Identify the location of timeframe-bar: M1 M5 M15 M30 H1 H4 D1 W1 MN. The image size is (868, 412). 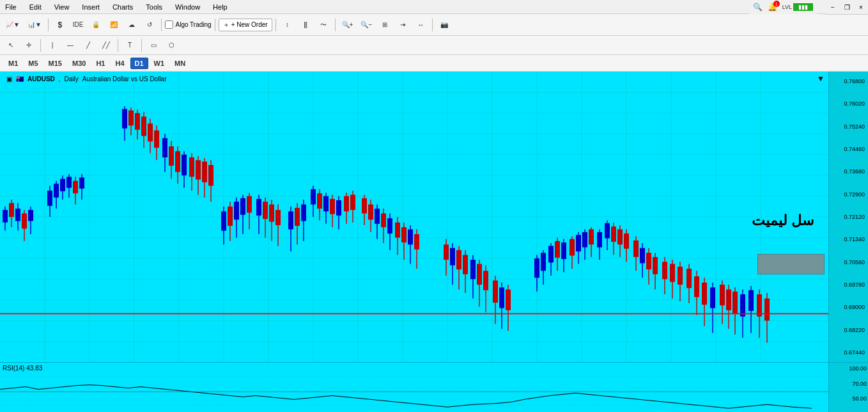
(434, 63).